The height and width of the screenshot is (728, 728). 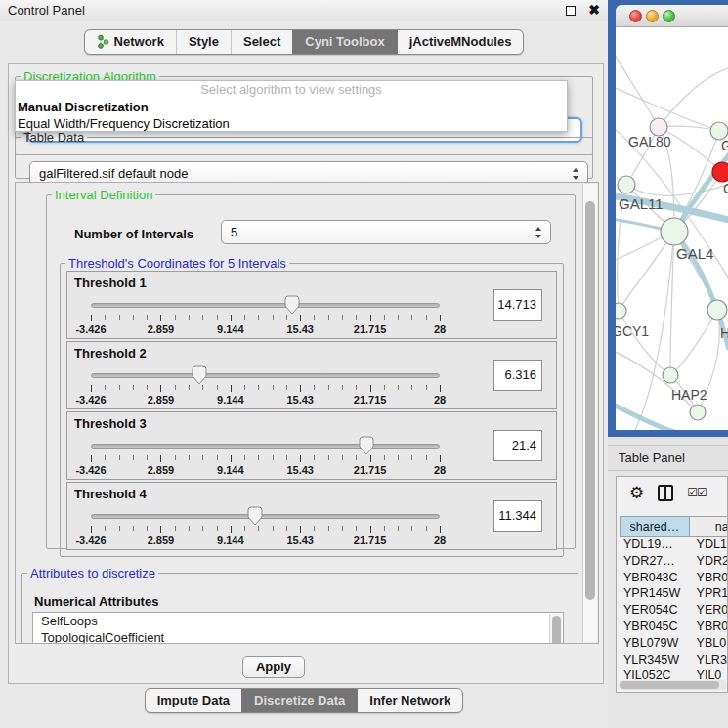 I want to click on threshold-value-field: 11.344, so click(x=518, y=516).